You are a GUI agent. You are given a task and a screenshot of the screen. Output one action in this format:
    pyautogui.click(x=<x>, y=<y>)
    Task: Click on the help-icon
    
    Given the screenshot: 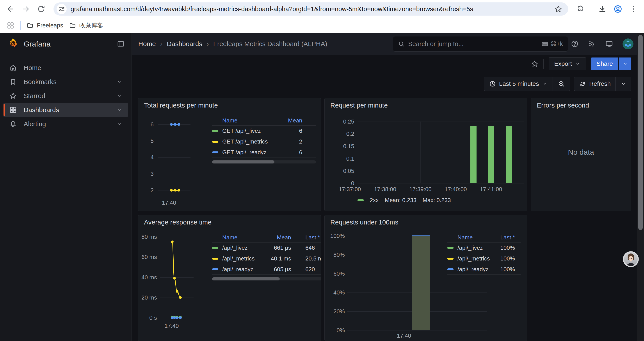 What is the action you would take?
    pyautogui.click(x=575, y=44)
    